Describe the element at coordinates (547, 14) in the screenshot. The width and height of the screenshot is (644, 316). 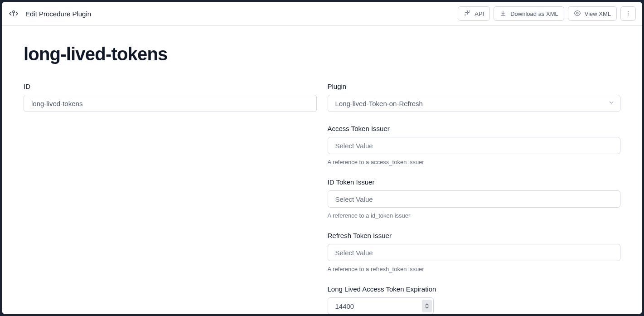
I see `header-actions: API Download as XML` at that location.